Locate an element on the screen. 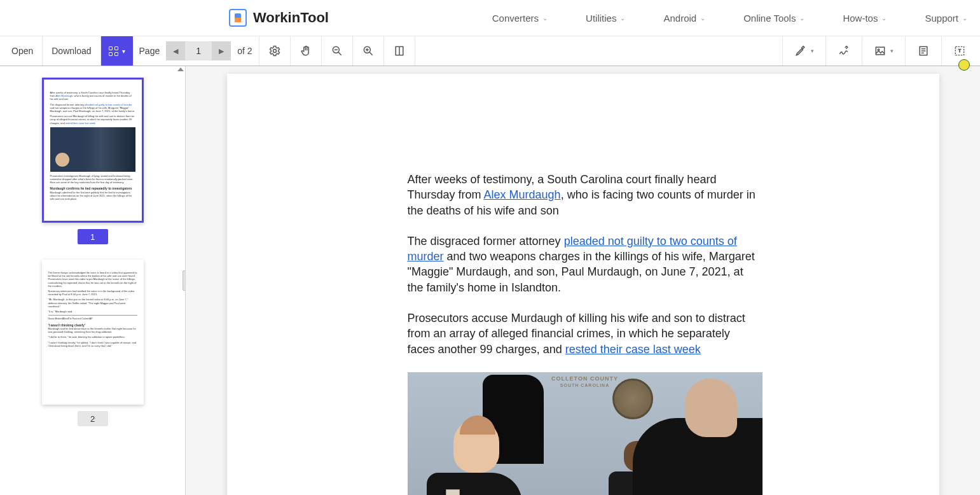  settings-button is located at coordinates (275, 51).